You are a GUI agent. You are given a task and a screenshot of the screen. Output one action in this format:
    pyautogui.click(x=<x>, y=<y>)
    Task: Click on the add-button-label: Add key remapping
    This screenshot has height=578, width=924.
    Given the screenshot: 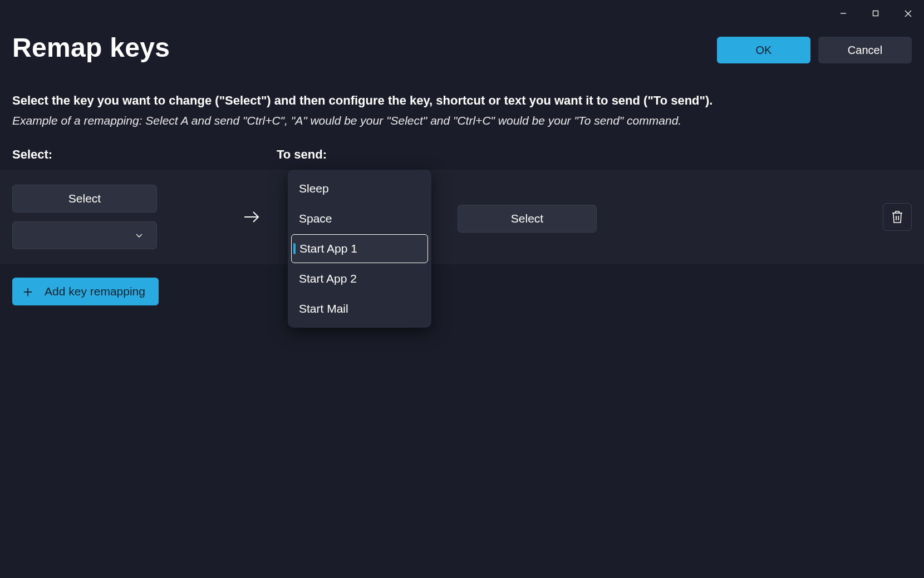 What is the action you would take?
    pyautogui.click(x=95, y=292)
    